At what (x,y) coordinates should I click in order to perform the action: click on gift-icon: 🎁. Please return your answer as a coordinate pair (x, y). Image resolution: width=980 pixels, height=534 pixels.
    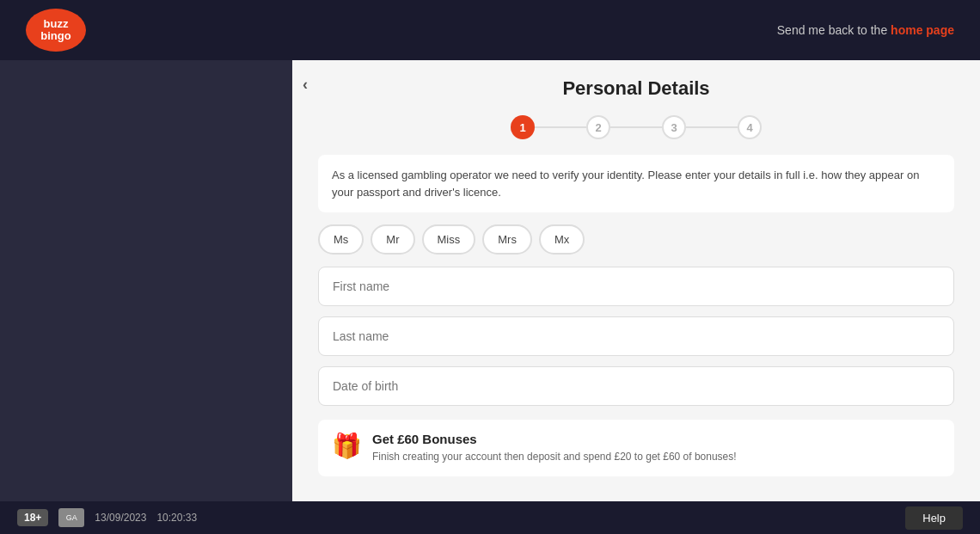
    Looking at the image, I should click on (347, 445).